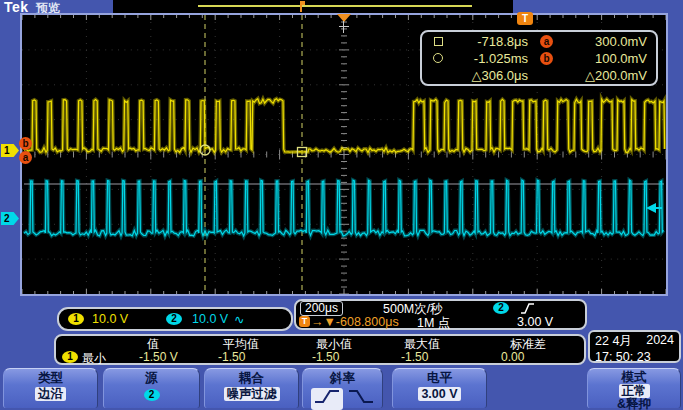 The width and height of the screenshot is (683, 410). Describe the element at coordinates (322, 308) in the screenshot. I see `timebase-value: 200μs` at that location.